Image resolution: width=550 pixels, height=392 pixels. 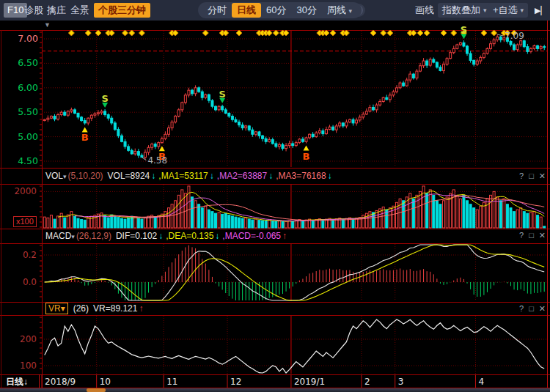 What do you see at coordinates (122, 10) in the screenshot?
I see `stock-3min-button: 个股三分钟` at bounding box center [122, 10].